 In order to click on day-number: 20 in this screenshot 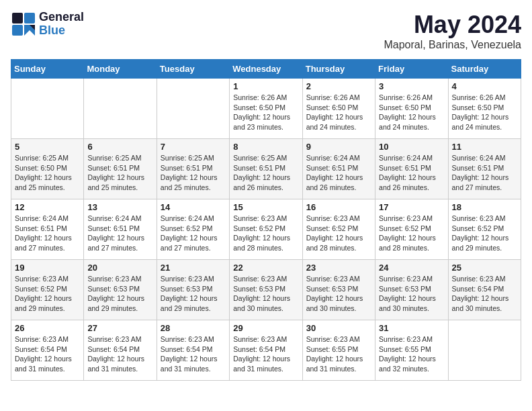, I will do `click(120, 267)`.